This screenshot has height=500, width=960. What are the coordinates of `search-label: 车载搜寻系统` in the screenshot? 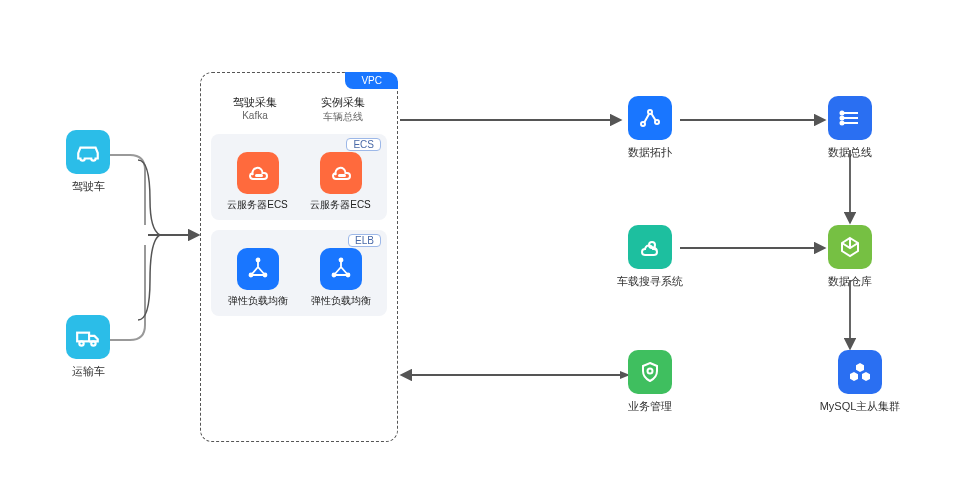 It's located at (650, 282).